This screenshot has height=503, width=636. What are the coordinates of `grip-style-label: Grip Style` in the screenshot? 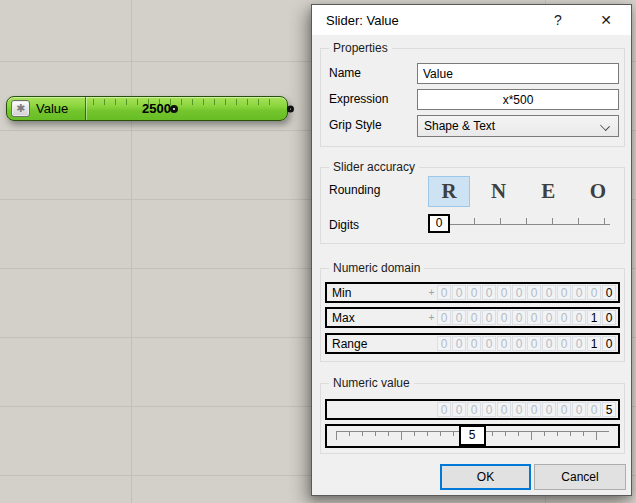 It's located at (356, 125).